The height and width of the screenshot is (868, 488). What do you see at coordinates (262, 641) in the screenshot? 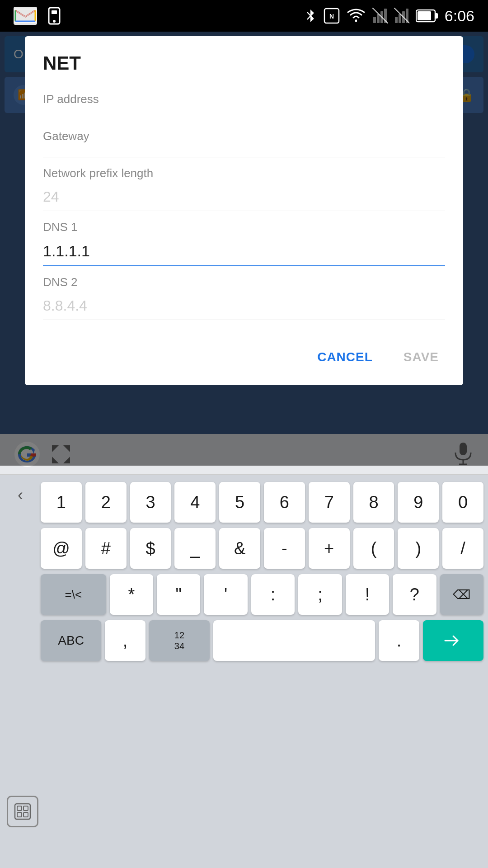
I see `keyboard-row-bottom: ABC , 1234 .` at bounding box center [262, 641].